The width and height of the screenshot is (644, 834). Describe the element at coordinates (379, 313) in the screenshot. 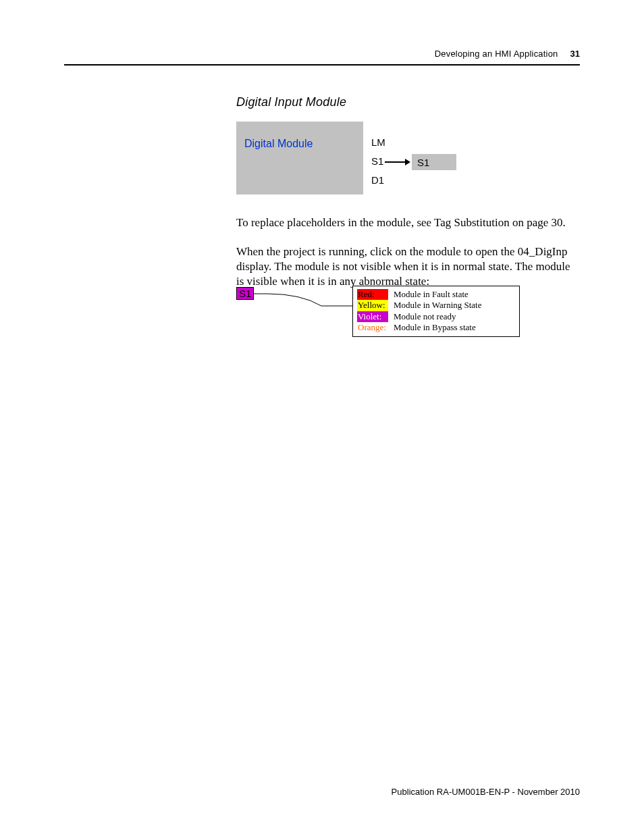

I see `figure-state-legend: S1 Red: Module in Fault state Yellow: Mo…` at that location.